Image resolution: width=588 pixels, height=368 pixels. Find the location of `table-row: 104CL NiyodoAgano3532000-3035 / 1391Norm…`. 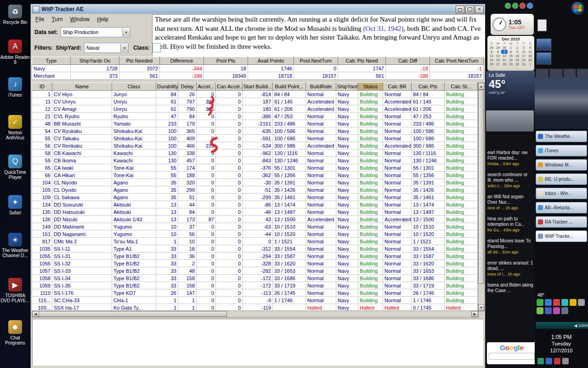

table-row: 104CL NiyodoAgano3532000-3035 / 1391Norm… is located at coordinates (255, 183).